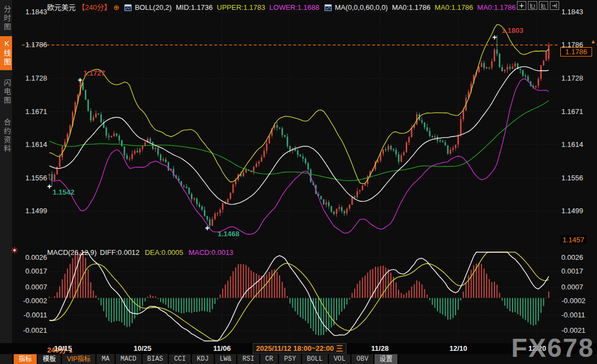 The width and height of the screenshot is (597, 364). Describe the element at coordinates (32, 211) in the screenshot. I see `price-tick-left-7: 1.1499` at that location.